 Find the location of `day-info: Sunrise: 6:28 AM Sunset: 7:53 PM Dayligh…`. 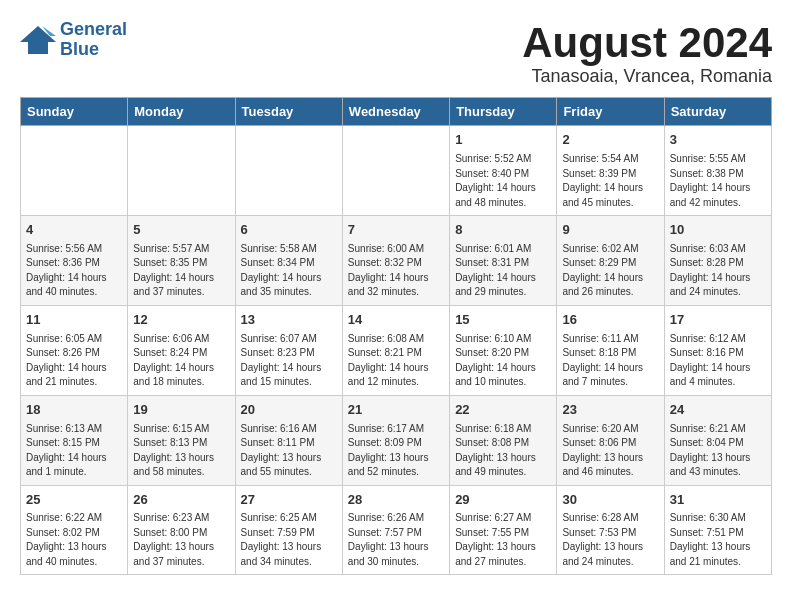

day-info: Sunrise: 6:28 AM Sunset: 7:53 PM Dayligh… is located at coordinates (610, 540).